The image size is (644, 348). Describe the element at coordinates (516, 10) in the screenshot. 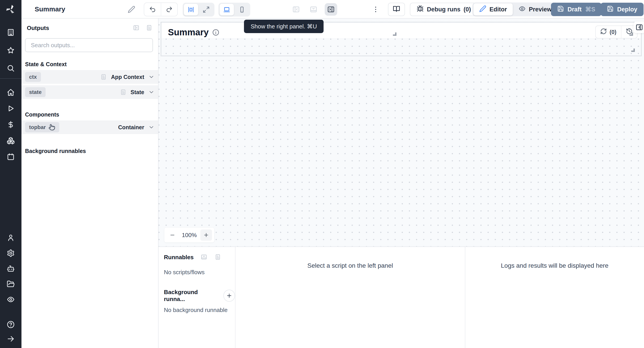

I see `mode-toggle-group: Editor Preview` at that location.